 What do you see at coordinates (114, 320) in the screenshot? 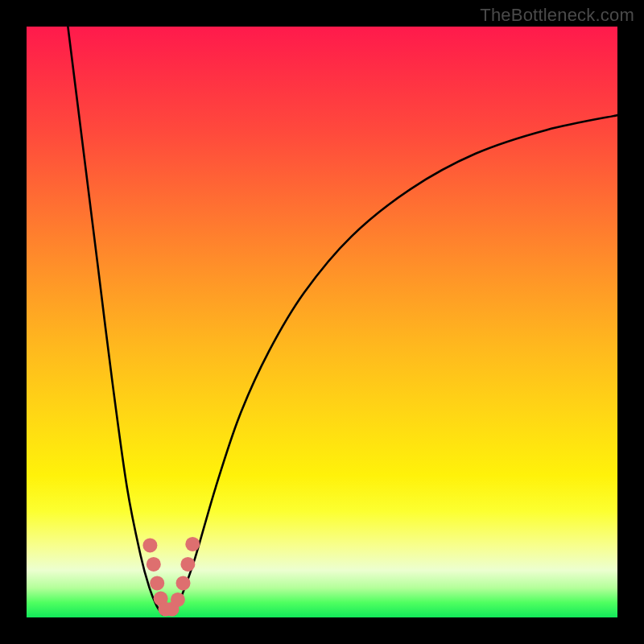
I see `series-left-branch` at bounding box center [114, 320].